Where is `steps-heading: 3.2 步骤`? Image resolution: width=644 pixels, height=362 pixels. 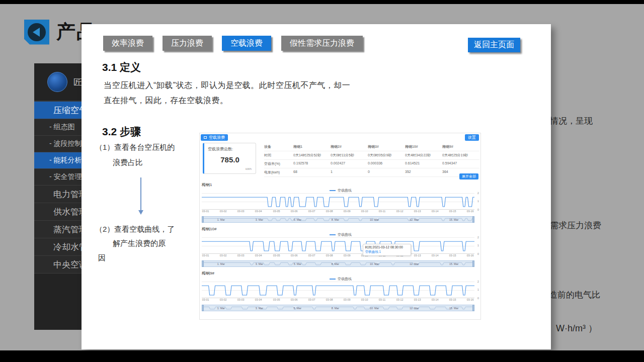
steps-heading: 3.2 步骤 is located at coordinates (122, 132).